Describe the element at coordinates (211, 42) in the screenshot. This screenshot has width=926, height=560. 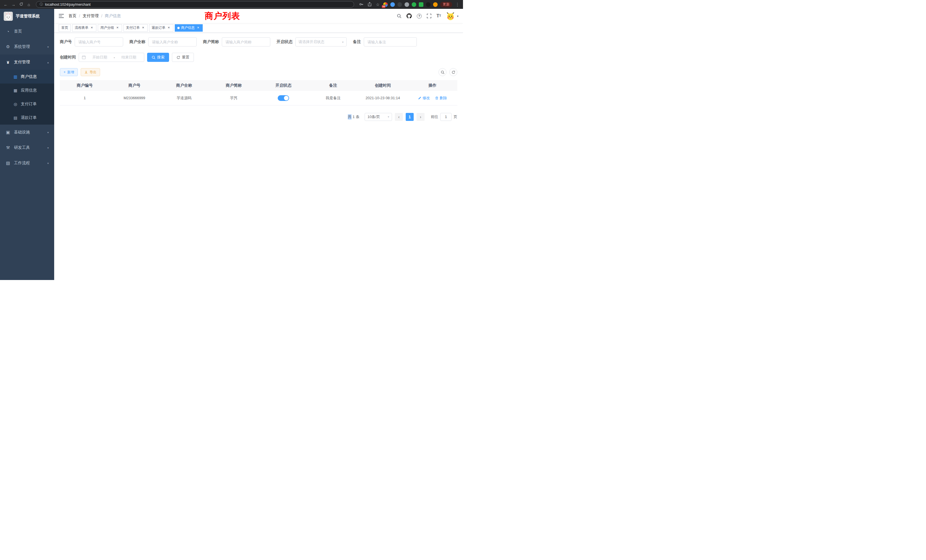
I see `short-name-label: 商户简称` at that location.